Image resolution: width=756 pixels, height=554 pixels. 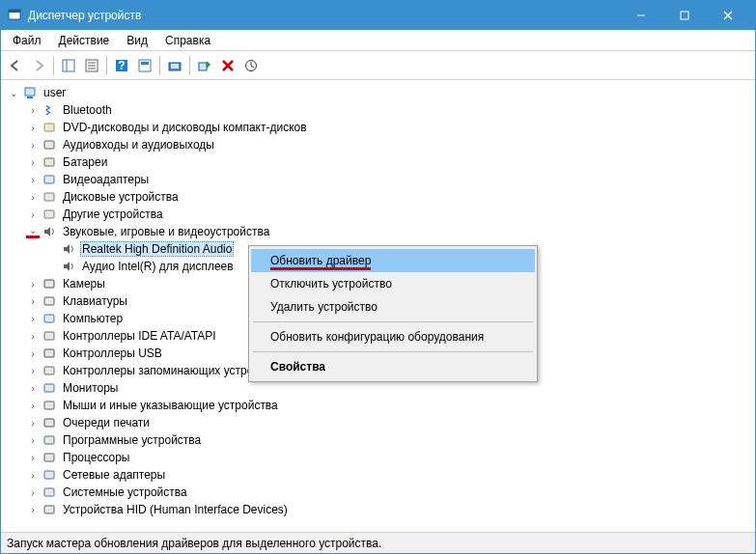 What do you see at coordinates (251, 66) in the screenshot?
I see `update-driver-button` at bounding box center [251, 66].